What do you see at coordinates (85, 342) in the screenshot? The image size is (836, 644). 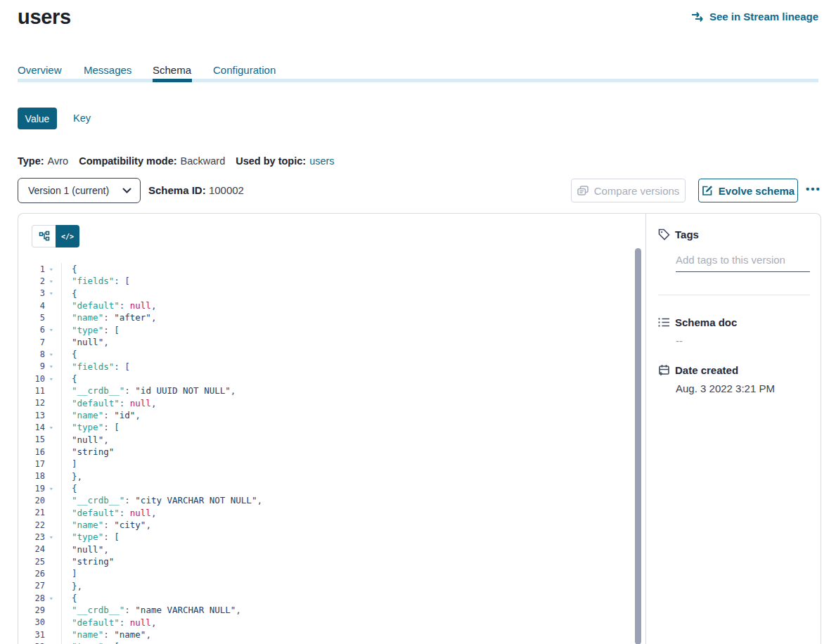 I see `code-text: "null",` at bounding box center [85, 342].